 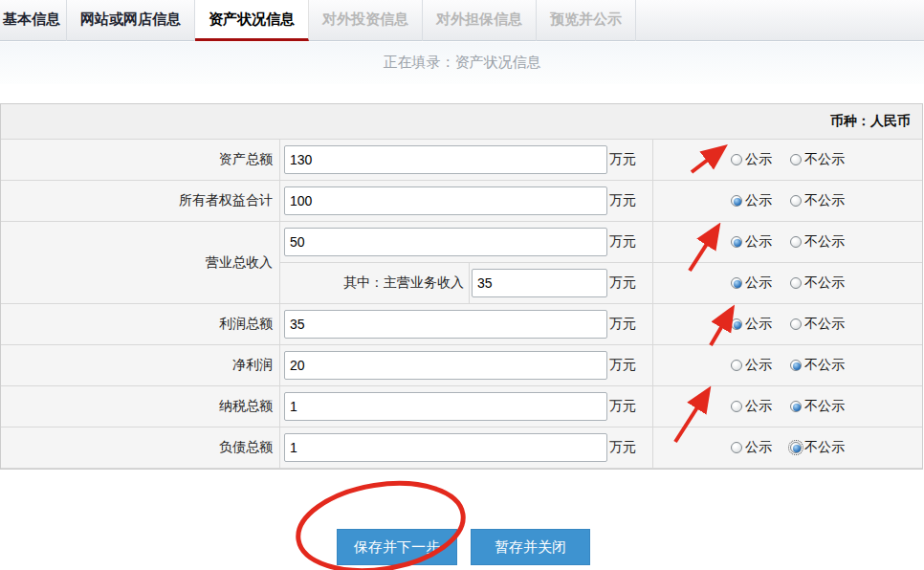 I want to click on currency-header-text: 币种：人民币, so click(x=870, y=121).